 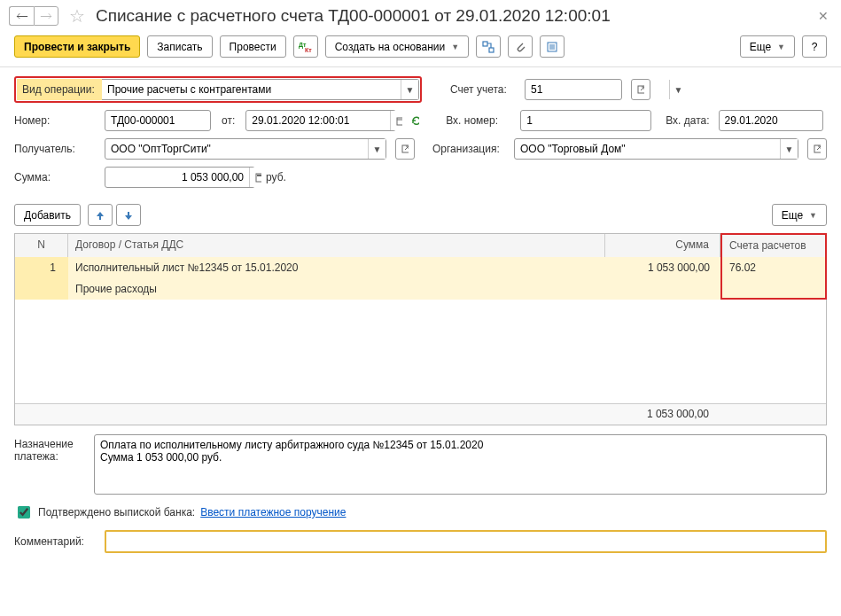 What do you see at coordinates (780, 121) in the screenshot?
I see `in-date-input` at bounding box center [780, 121].